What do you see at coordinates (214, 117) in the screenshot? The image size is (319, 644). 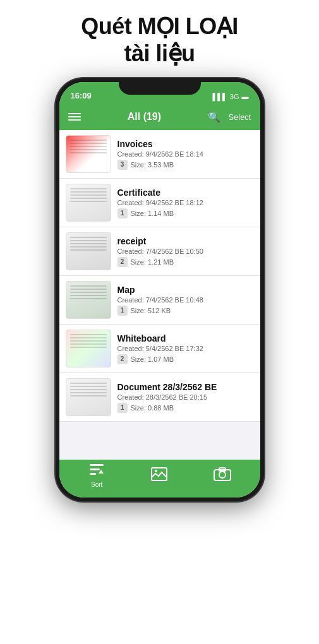 I see `search-icon: 🔍` at bounding box center [214, 117].